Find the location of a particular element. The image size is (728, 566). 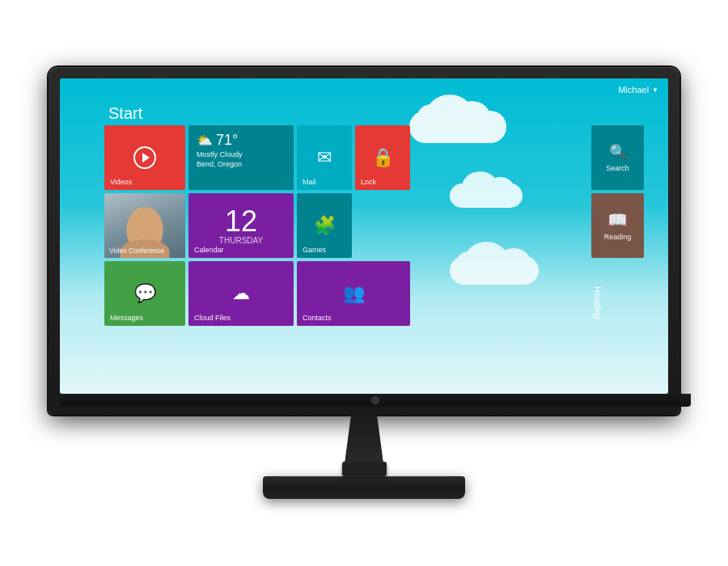

tile-games-label: Games is located at coordinates (314, 250).